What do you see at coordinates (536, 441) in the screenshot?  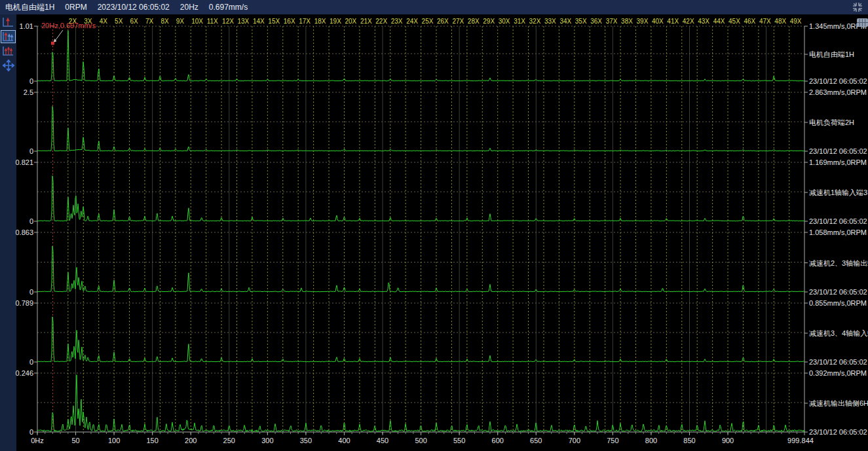 I see `x-tick-label: 650` at bounding box center [536, 441].